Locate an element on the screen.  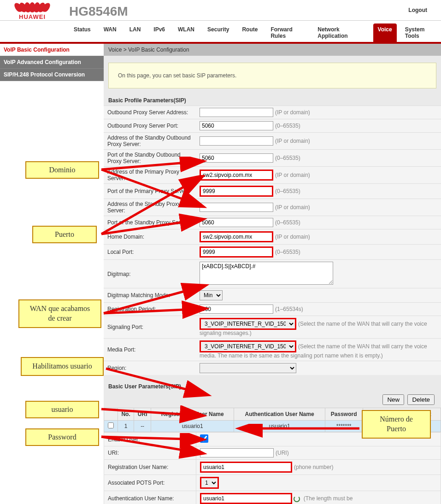
region-select is located at coordinates (248, 368).